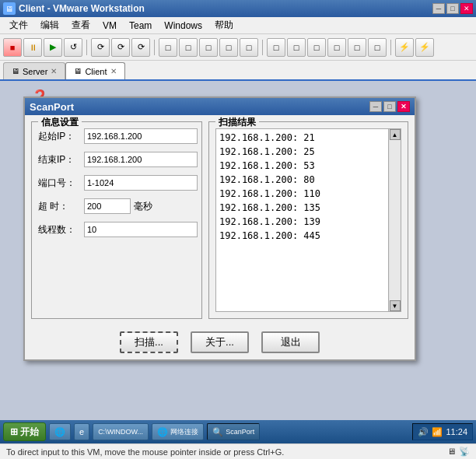  I want to click on status-icon-2: 📡, so click(464, 451).